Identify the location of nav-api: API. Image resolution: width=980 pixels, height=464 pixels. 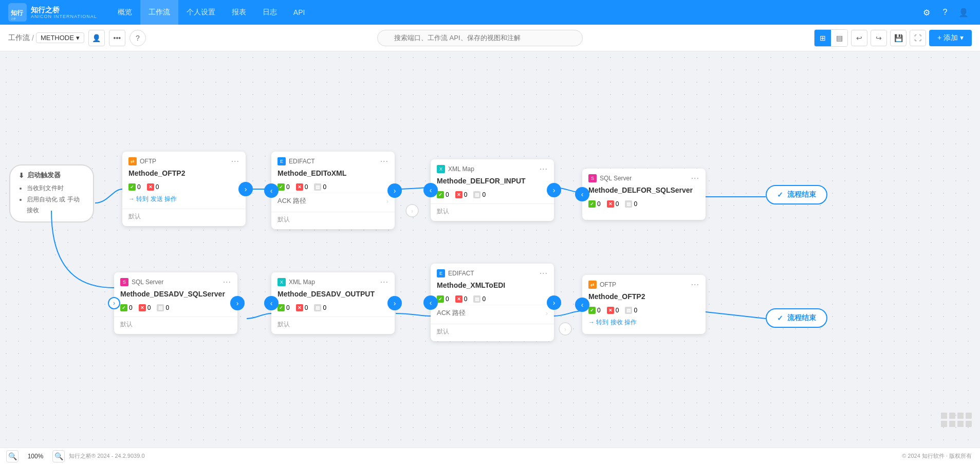
(299, 12).